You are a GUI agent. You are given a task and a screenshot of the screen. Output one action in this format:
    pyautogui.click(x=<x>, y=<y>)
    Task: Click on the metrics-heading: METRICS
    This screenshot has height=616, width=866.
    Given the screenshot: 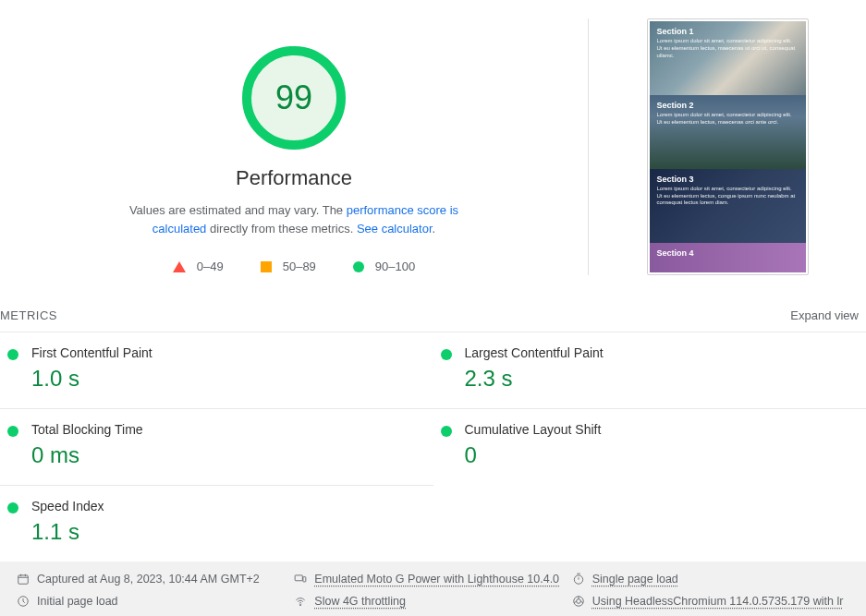 What is the action you would take?
    pyautogui.click(x=29, y=316)
    